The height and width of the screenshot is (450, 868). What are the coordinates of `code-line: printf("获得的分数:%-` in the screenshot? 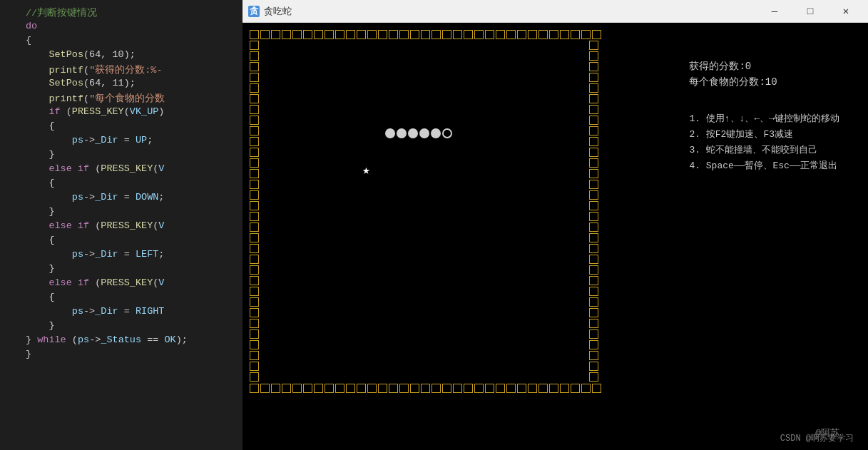 It's located at (121, 70).